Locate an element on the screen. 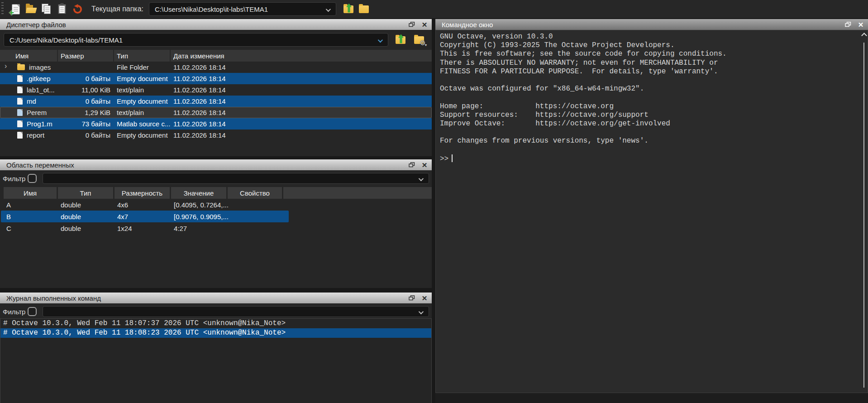  column-header-attr: Свойство is located at coordinates (255, 193).